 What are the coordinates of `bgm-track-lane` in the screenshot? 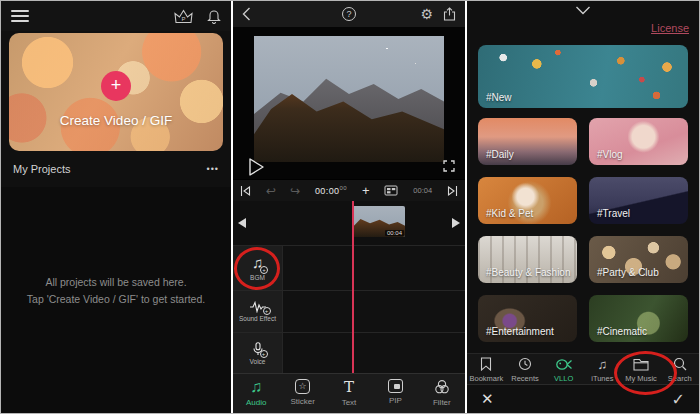 It's located at (374, 268).